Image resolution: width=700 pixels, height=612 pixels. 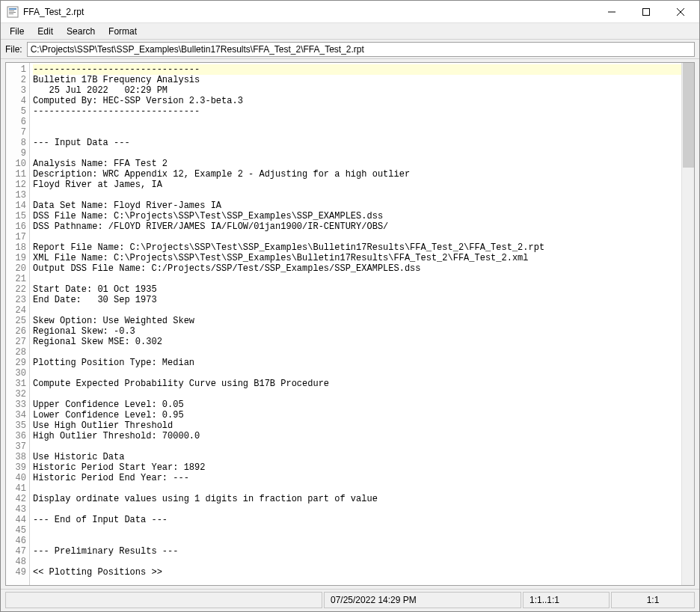 What do you see at coordinates (18, 499) in the screenshot?
I see `line-number: 42` at bounding box center [18, 499].